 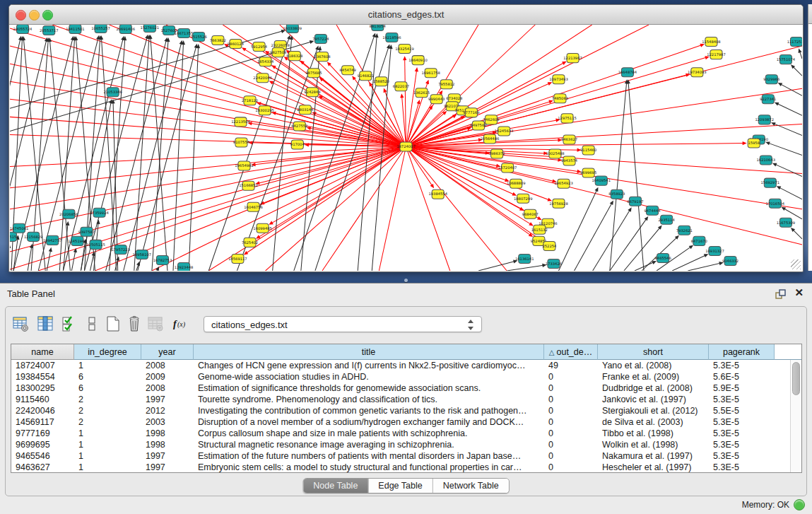 What do you see at coordinates (635, 201) in the screenshot?
I see `network-node: 6679197` at bounding box center [635, 201].